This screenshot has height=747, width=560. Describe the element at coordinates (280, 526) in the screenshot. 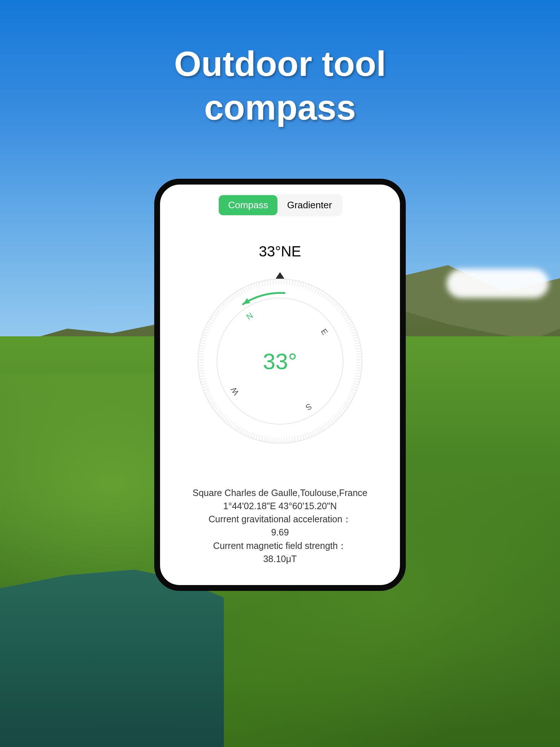

I see `gravity-reading: Current gravitational acceleration：9.69` at that location.